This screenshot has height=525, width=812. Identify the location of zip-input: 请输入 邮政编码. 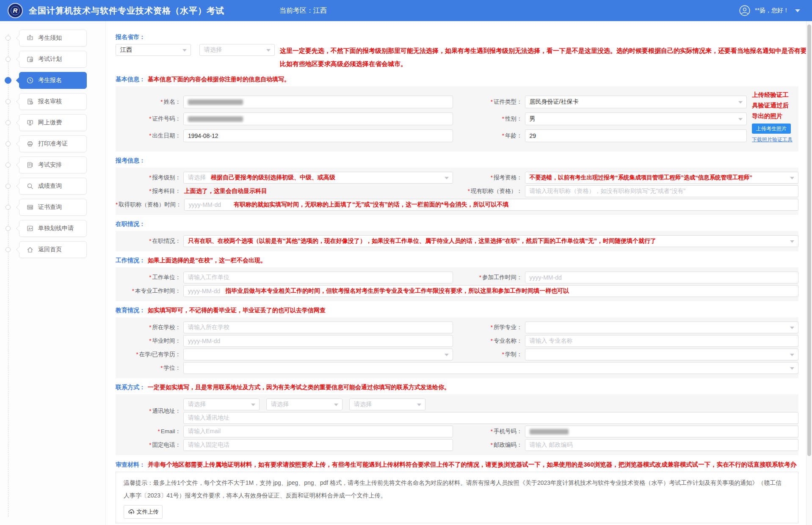
(662, 445).